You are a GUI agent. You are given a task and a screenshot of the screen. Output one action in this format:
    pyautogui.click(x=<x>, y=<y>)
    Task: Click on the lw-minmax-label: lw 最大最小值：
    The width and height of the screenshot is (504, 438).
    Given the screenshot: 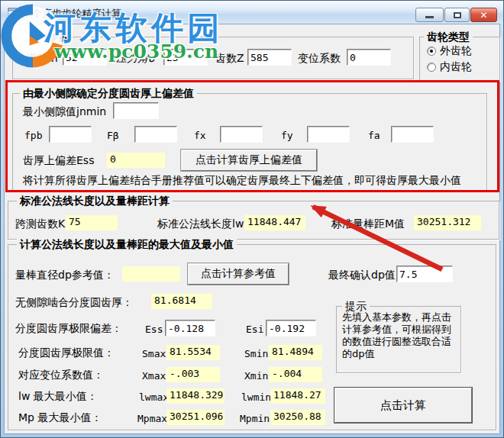 What is the action you would take?
    pyautogui.click(x=58, y=397)
    